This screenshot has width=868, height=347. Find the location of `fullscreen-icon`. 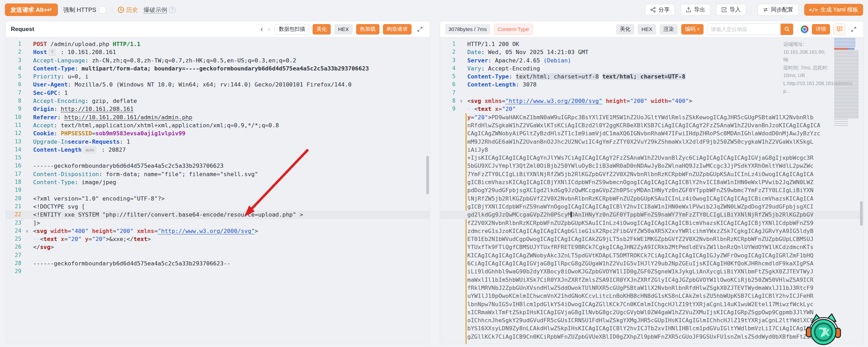

fullscreen-icon is located at coordinates (420, 29).